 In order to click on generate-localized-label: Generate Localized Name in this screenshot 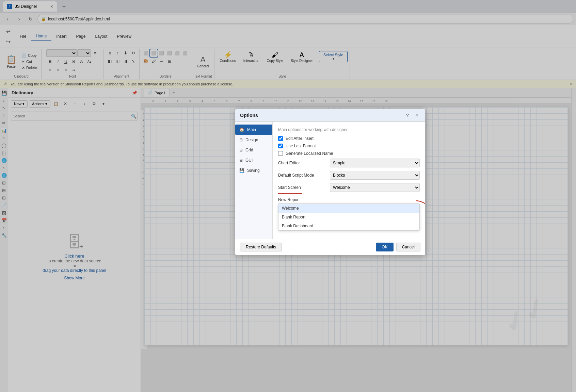, I will do `click(309, 153)`.